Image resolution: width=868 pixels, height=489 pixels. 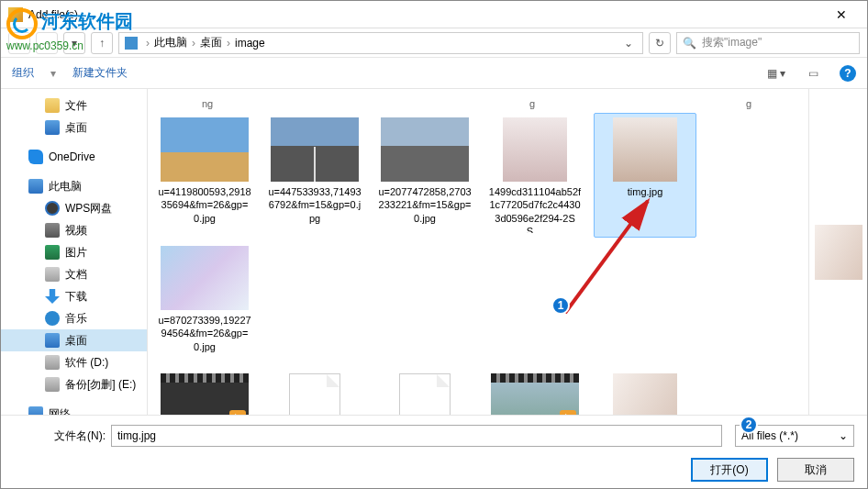 What do you see at coordinates (645, 392) in the screenshot?
I see `file-item: t0140bb04bf17ccfea8.jpg` at bounding box center [645, 392].